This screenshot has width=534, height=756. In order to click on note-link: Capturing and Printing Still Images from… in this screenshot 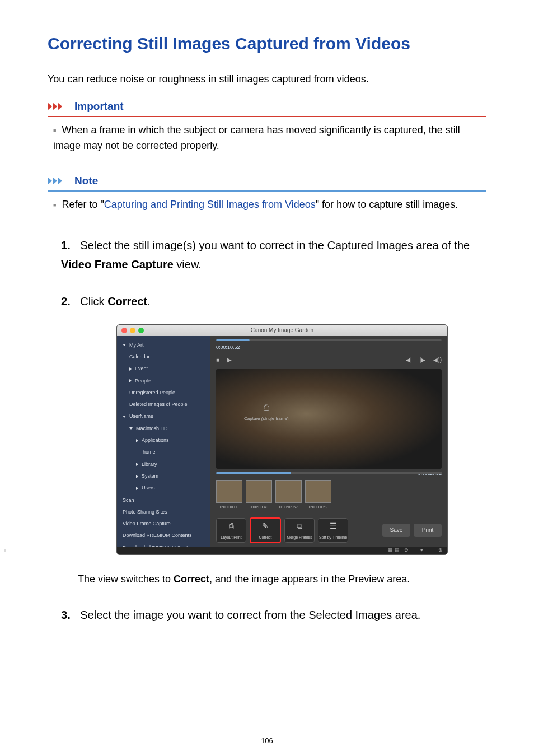, I will do `click(210, 204)`.